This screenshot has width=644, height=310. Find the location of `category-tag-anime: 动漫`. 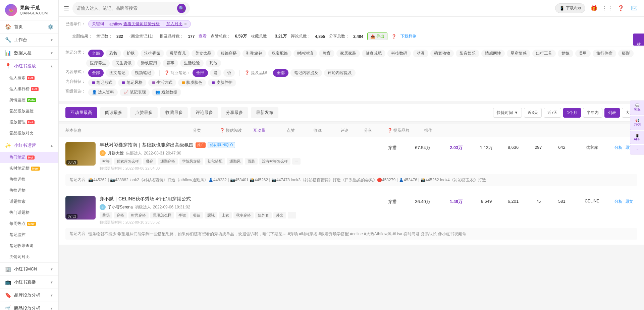

category-tag-anime: 动漫 is located at coordinates (421, 54).